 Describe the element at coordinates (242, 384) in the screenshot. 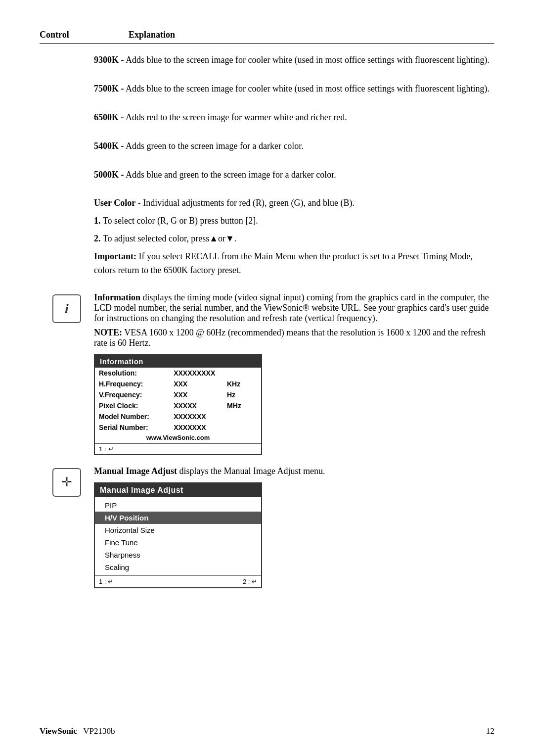

I see `unit-hfreq: KHz` at that location.